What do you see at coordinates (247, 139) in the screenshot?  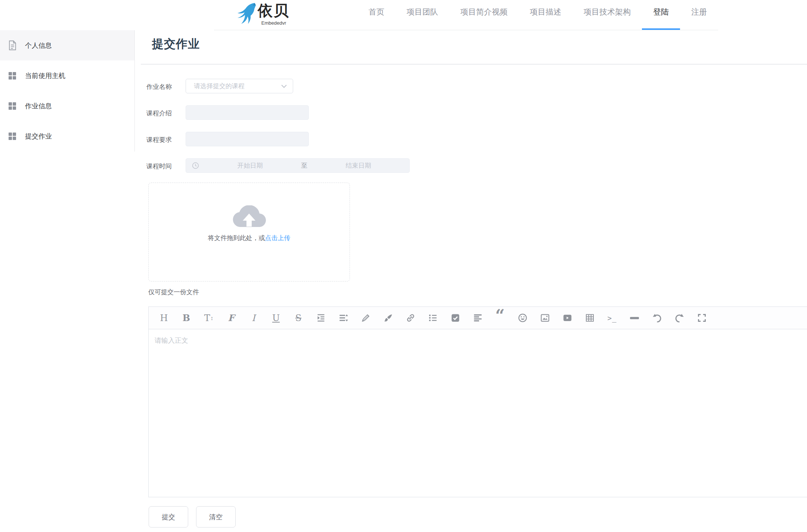 I see `course-requirements-input` at bounding box center [247, 139].